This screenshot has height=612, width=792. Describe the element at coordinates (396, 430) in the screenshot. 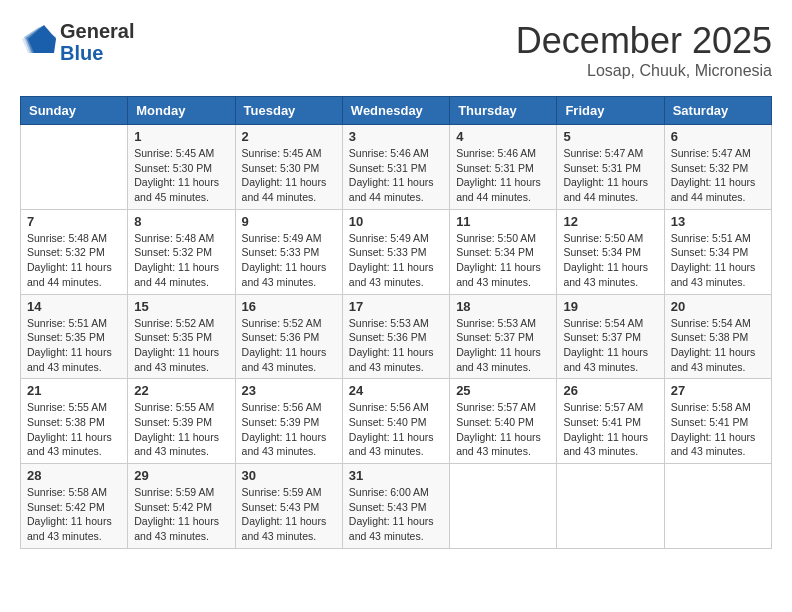

I see `day-info: Sunrise: 5:56 AM Sunset: 5:40 PM Dayligh…` at that location.